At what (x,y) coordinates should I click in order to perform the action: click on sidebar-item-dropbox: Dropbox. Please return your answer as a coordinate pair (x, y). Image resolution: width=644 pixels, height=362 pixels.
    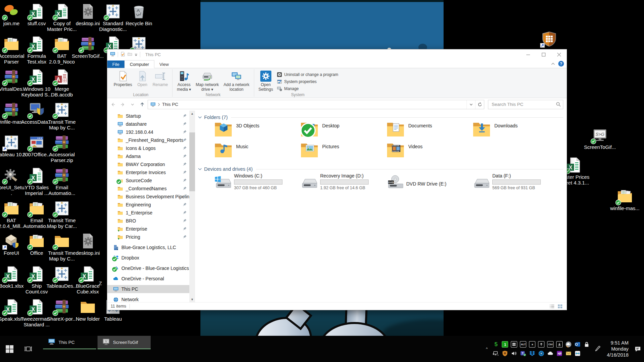
    Looking at the image, I should click on (151, 258).